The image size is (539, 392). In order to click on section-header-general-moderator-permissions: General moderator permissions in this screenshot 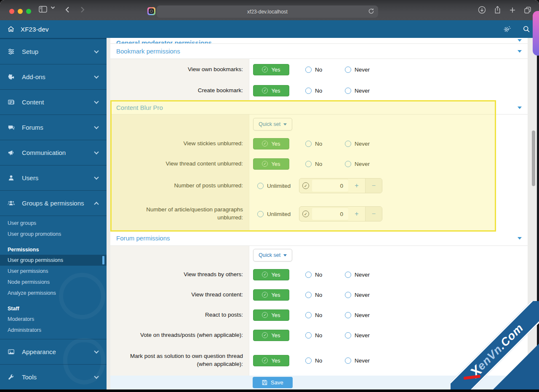, I will do `click(319, 41)`.